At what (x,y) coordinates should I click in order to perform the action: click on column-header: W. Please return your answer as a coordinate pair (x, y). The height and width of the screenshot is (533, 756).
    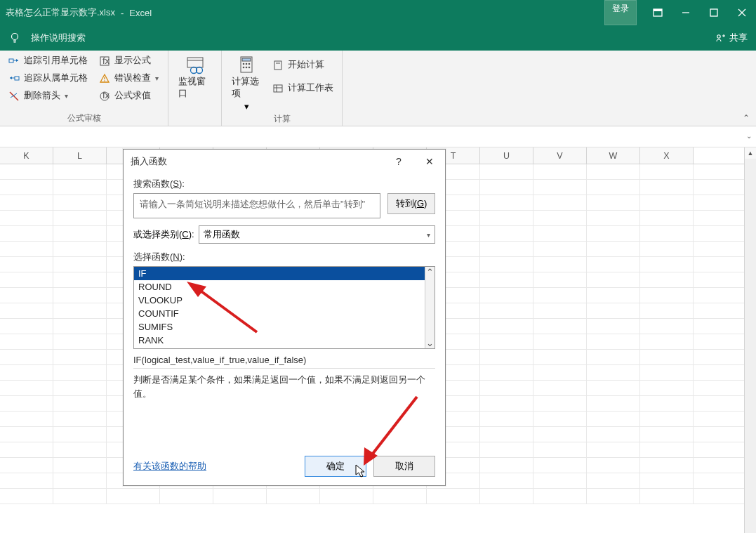
    Looking at the image, I should click on (614, 156).